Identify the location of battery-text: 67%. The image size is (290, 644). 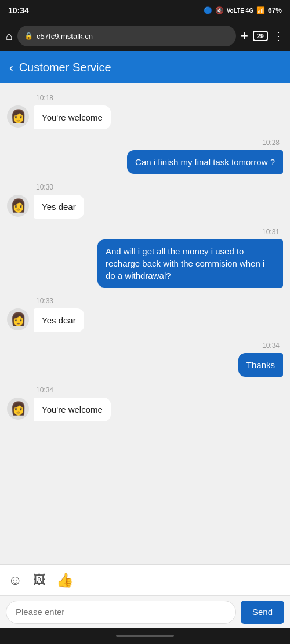
(275, 10).